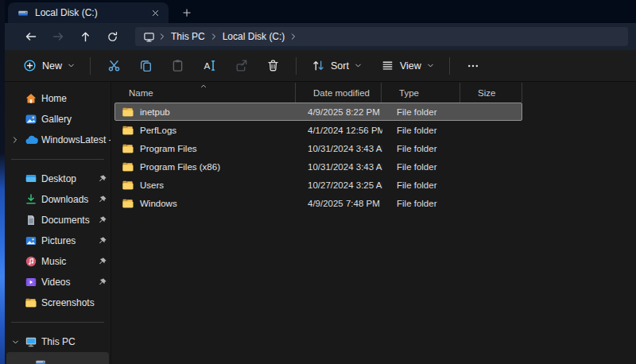 This screenshot has width=636, height=364. What do you see at coordinates (209, 66) in the screenshot?
I see `rename-button: A` at bounding box center [209, 66].